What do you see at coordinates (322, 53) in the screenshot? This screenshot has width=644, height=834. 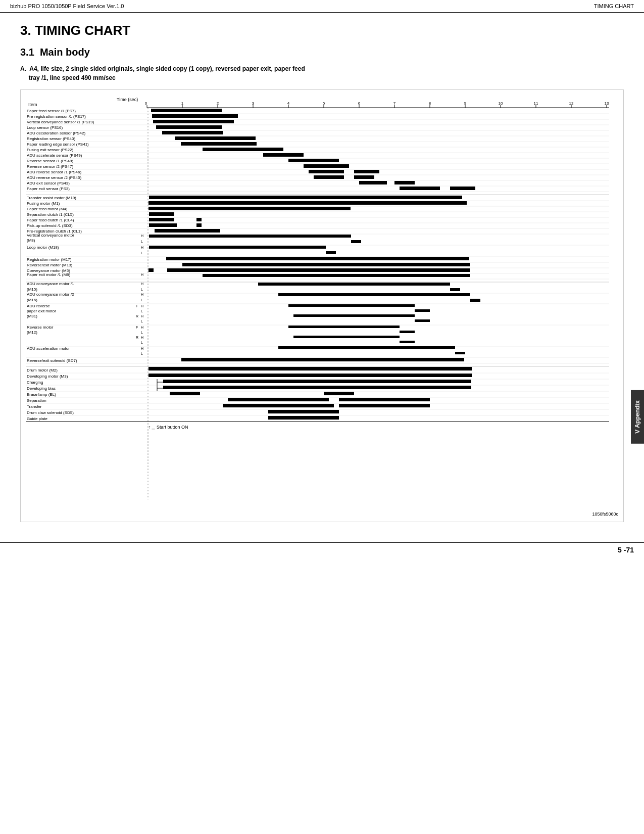 I see `subsection-title: 3.1 Main body` at bounding box center [322, 53].